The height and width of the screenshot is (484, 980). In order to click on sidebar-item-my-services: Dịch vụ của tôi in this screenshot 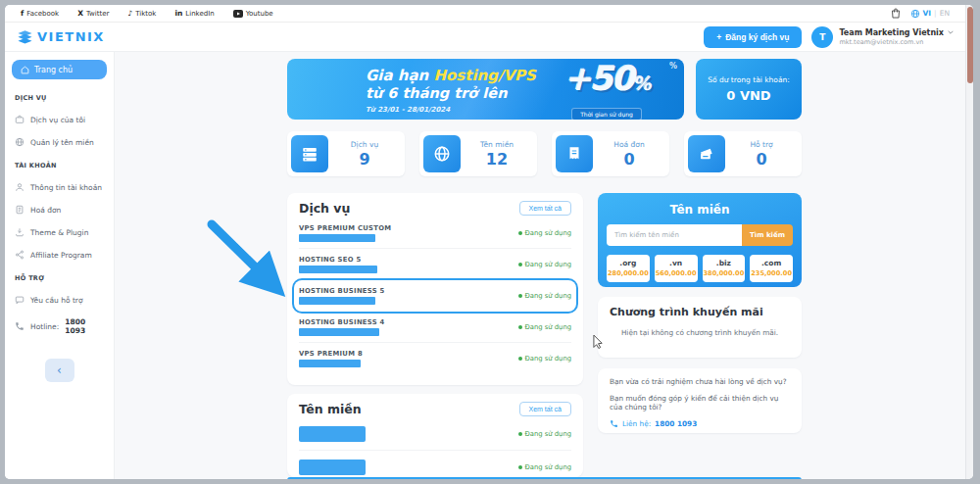, I will do `click(59, 120)`.